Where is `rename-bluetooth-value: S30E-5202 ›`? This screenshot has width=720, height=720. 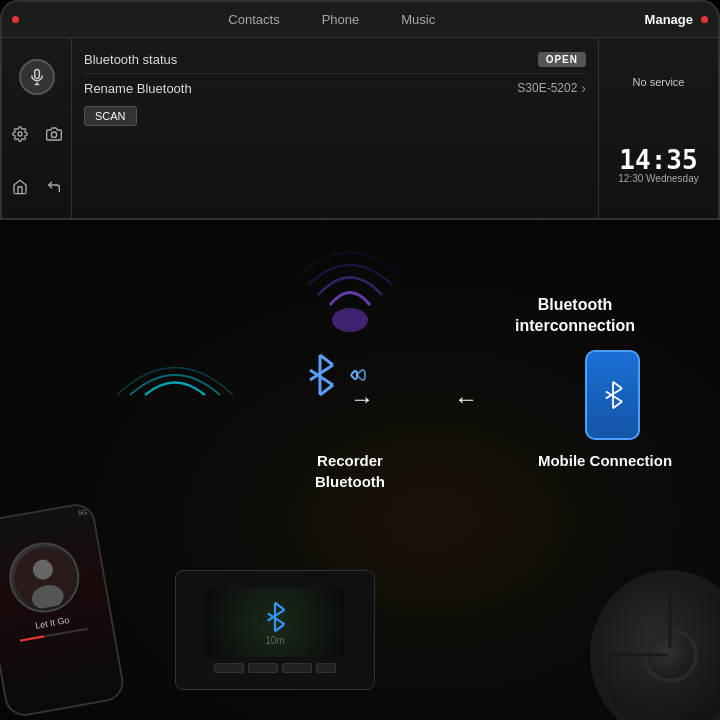 rename-bluetooth-value: S30E-5202 › is located at coordinates (552, 88).